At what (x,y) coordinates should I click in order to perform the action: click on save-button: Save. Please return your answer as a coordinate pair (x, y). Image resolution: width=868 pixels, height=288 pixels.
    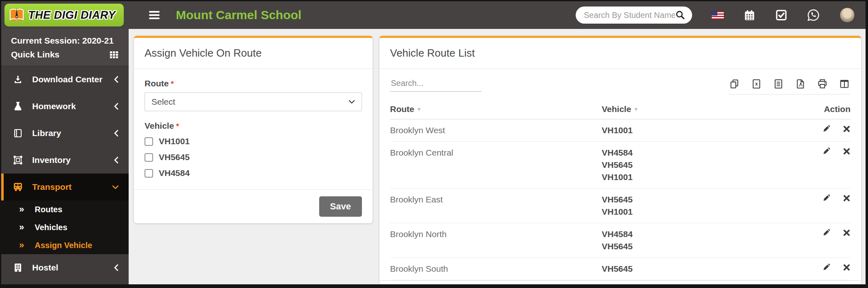
    Looking at the image, I should click on (340, 207).